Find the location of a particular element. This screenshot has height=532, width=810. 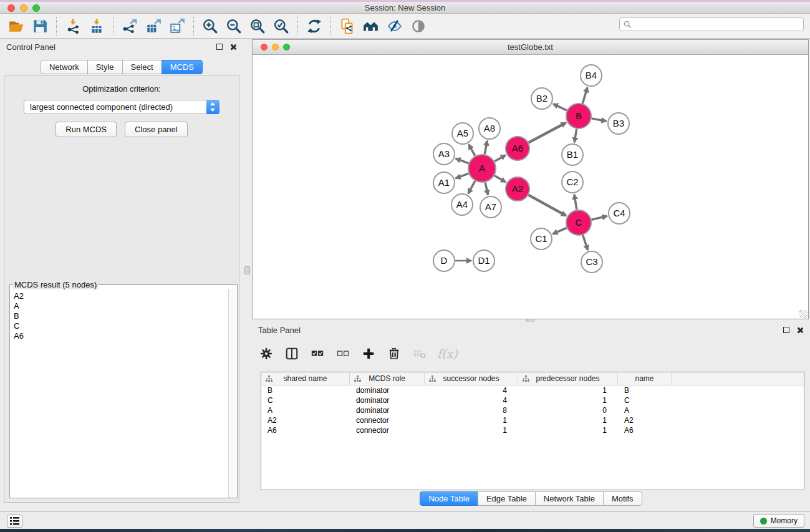

column-label: shared name is located at coordinates (305, 379).